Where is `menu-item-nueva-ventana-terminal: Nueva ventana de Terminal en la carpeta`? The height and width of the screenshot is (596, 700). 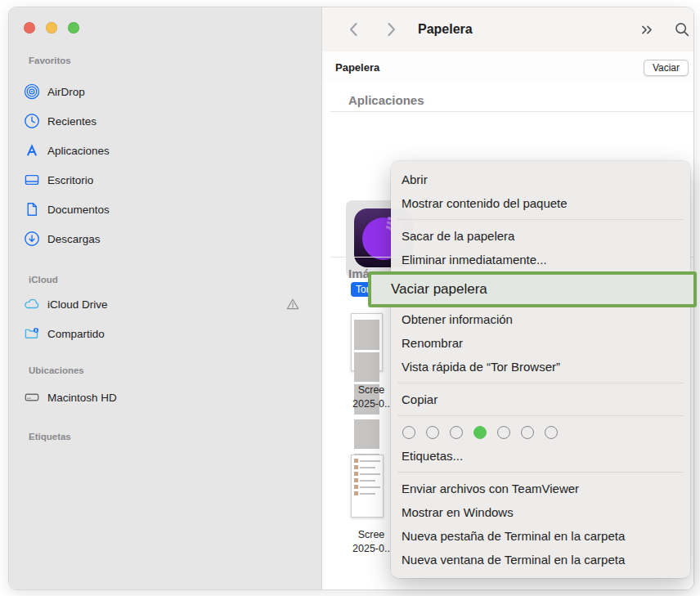
menu-item-nueva-ventana-terminal: Nueva ventana de Terminal en la carpeta is located at coordinates (541, 559).